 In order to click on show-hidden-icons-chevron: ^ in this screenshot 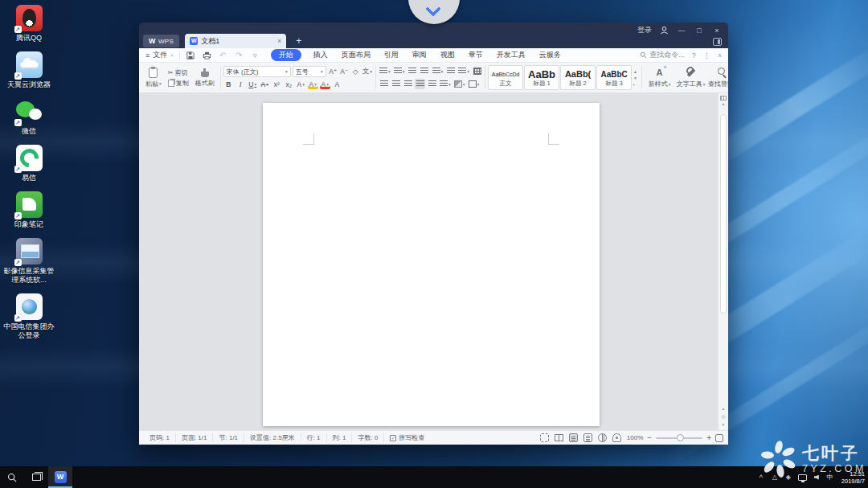, I will do `click(761, 478)`.